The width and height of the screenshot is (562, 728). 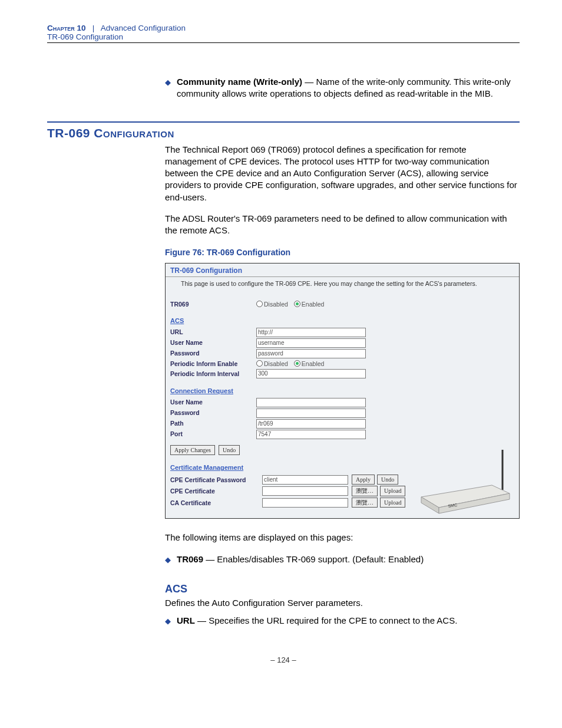 What do you see at coordinates (283, 133) in the screenshot?
I see `section-heading: TR-069 Configuration` at bounding box center [283, 133].